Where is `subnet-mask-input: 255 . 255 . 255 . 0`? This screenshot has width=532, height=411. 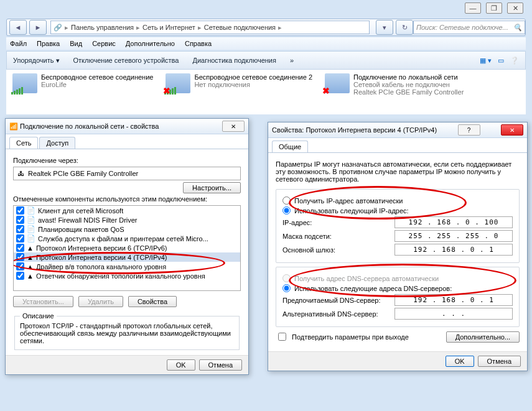
subnet-mask-input: 255 . 255 . 255 . 0 is located at coordinates (454, 236).